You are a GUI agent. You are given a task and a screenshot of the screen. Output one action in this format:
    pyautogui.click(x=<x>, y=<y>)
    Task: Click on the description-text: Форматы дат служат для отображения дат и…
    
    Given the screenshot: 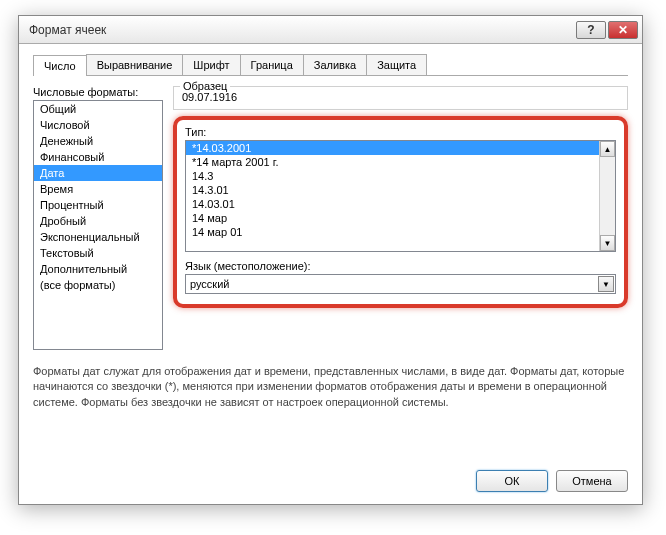 What is the action you would take?
    pyautogui.click(x=330, y=387)
    